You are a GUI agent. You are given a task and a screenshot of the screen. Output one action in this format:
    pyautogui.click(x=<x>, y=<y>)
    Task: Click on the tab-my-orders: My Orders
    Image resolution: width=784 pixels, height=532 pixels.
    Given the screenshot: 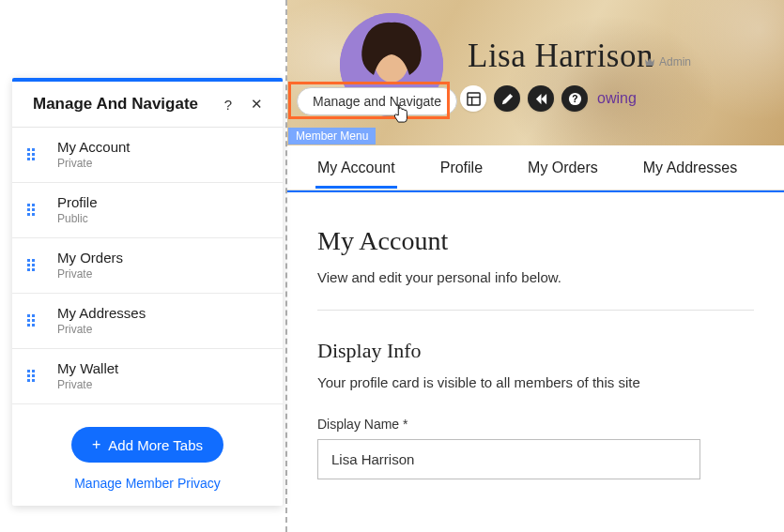 What is the action you would take?
    pyautogui.click(x=563, y=168)
    